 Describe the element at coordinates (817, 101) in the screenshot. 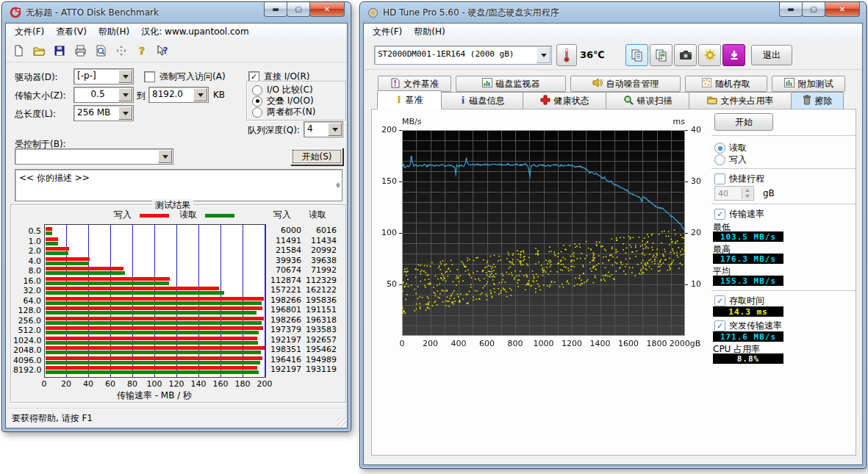

I see `tab-erase: 擦除` at that location.